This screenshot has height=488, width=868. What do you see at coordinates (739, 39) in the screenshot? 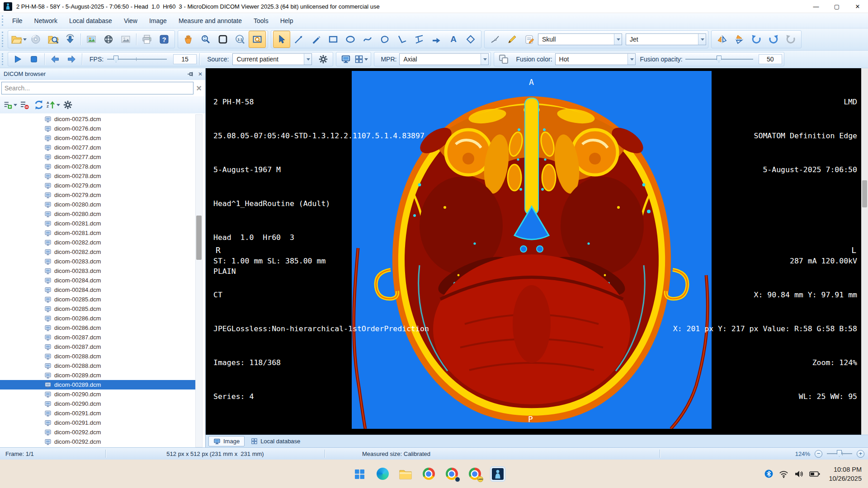
I see `flip-vertical-button` at bounding box center [739, 39].